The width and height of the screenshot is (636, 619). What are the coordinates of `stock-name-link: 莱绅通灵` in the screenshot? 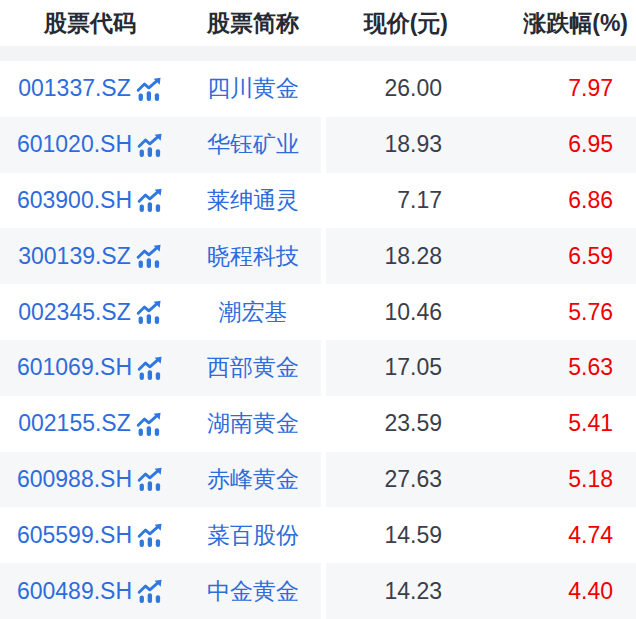 It's located at (253, 200).